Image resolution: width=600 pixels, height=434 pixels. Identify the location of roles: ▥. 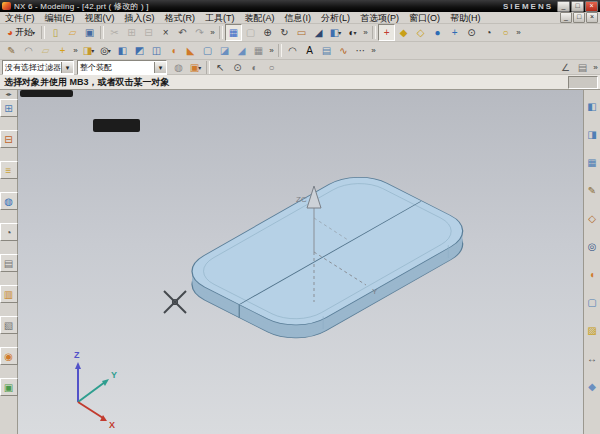
(9, 294).